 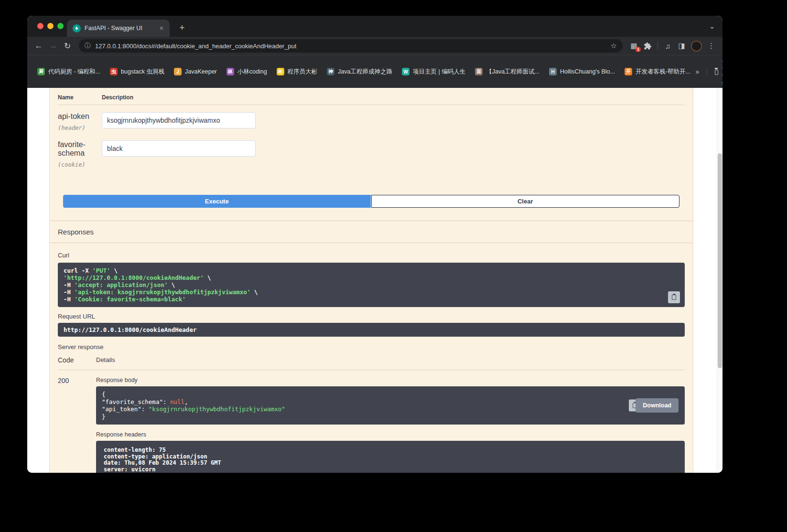 I want to click on status-code: 200, so click(x=77, y=425).